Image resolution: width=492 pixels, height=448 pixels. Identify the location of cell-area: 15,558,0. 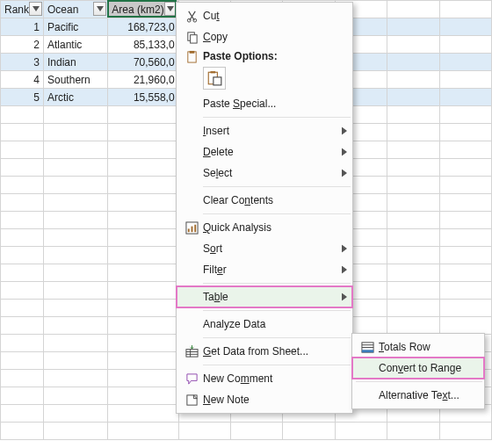
(143, 98).